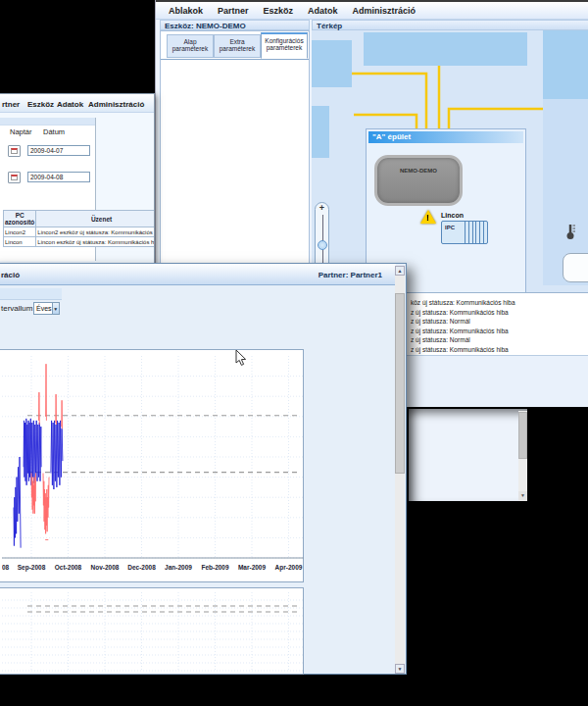 Image resolution: width=588 pixels, height=706 pixels. I want to click on svg-text: Nov-2008, so click(106, 567).